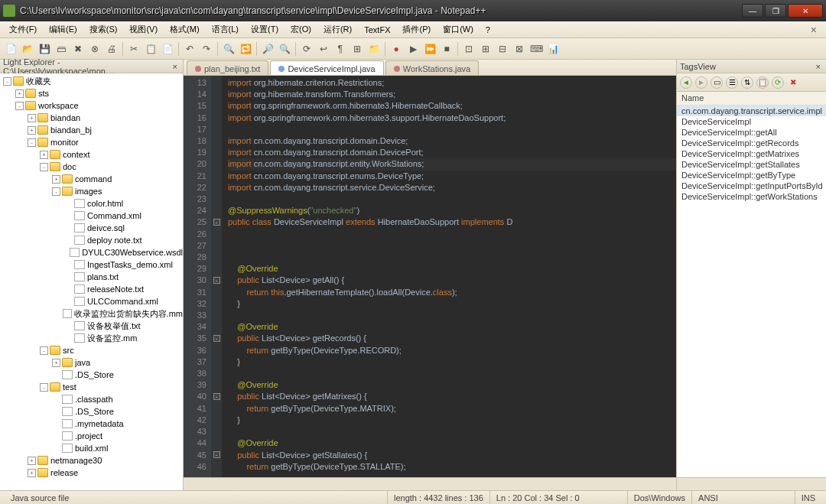  Describe the element at coordinates (92, 448) in the screenshot. I see `tree-item: build.xml` at that location.